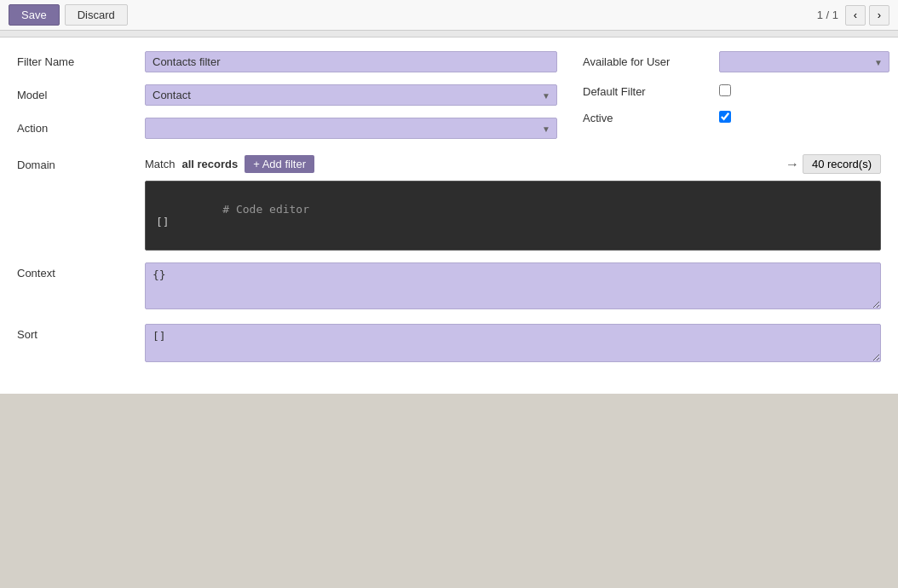 This screenshot has width=898, height=588. I want to click on action-row: Action, so click(287, 128).